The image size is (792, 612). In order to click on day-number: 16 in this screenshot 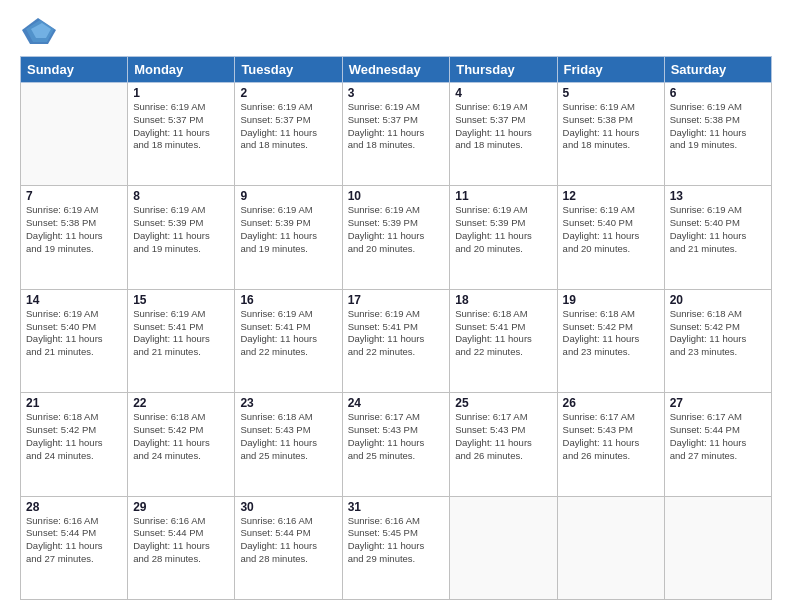, I will do `click(288, 300)`.